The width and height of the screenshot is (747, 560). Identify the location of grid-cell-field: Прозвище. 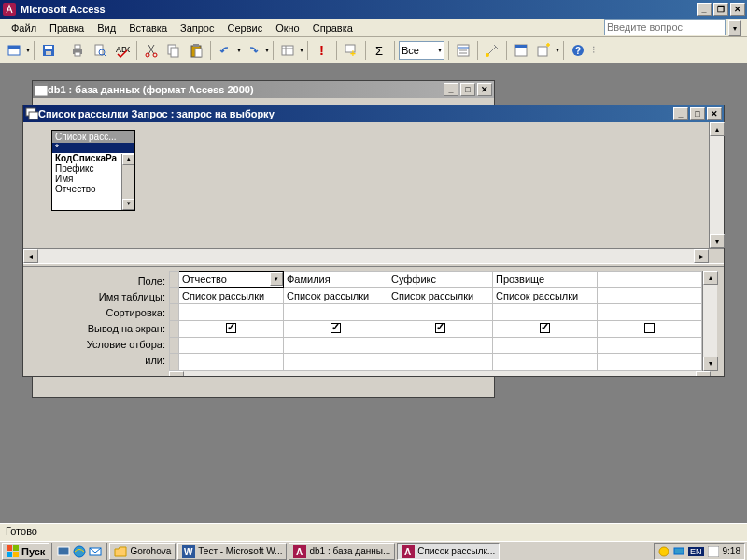
(545, 280).